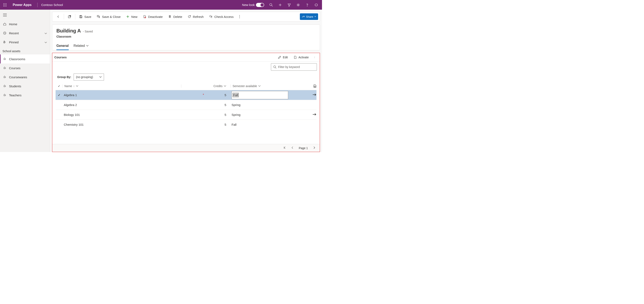 The width and height of the screenshot is (644, 304). Describe the element at coordinates (260, 5) in the screenshot. I see `new-look-toggle` at that location.